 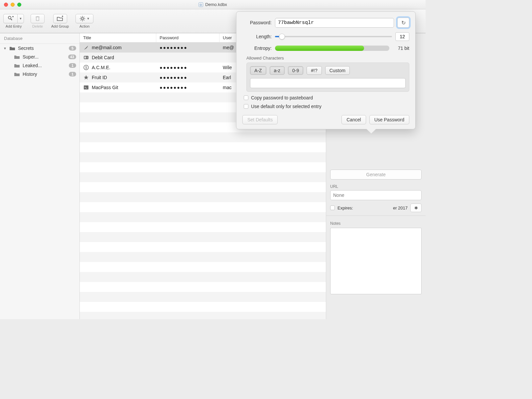 What do you see at coordinates (337, 70) in the screenshot?
I see `char-class-button: Custom` at bounding box center [337, 70].